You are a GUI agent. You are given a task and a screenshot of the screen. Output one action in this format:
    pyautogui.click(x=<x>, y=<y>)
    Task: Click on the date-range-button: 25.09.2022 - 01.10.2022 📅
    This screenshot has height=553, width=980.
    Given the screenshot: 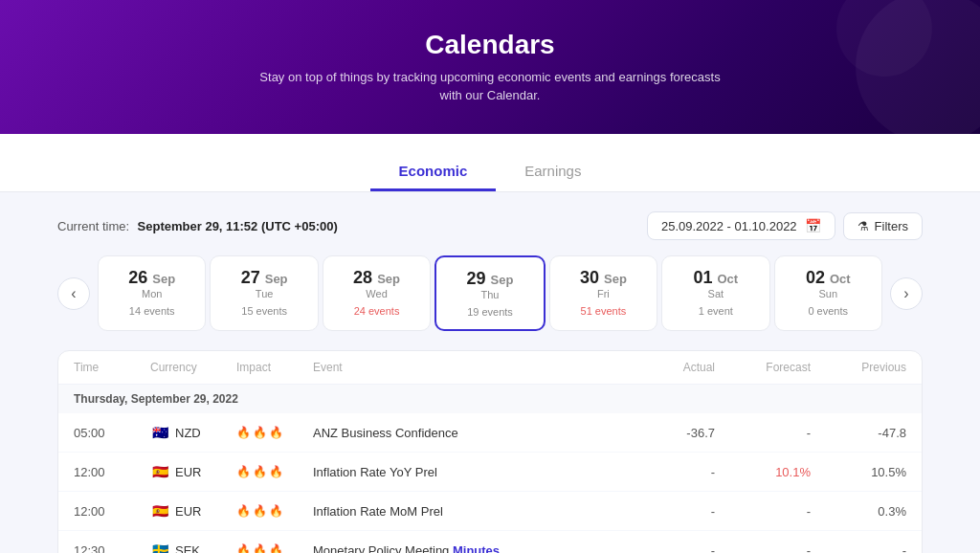 What is the action you would take?
    pyautogui.click(x=741, y=226)
    